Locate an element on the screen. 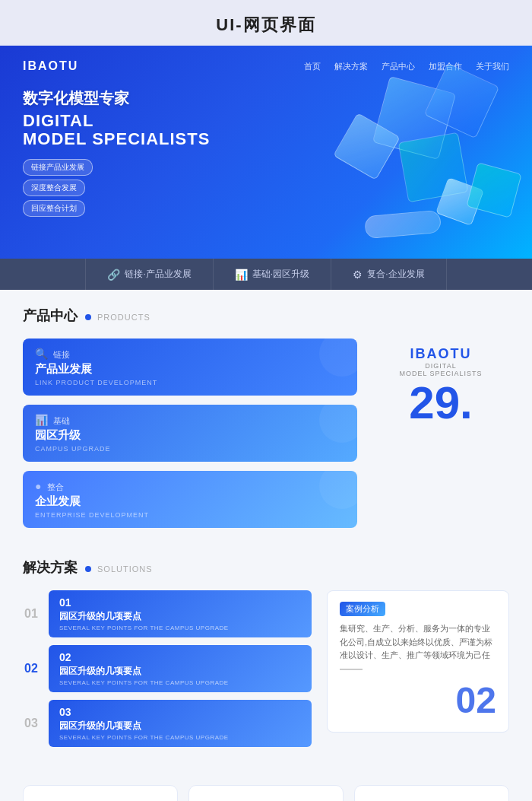 The width and height of the screenshot is (532, 801). solution-card-sub-1: SEVERAL KEY POINTS FOR THE CAMPUS UPGRAD… is located at coordinates (180, 628).